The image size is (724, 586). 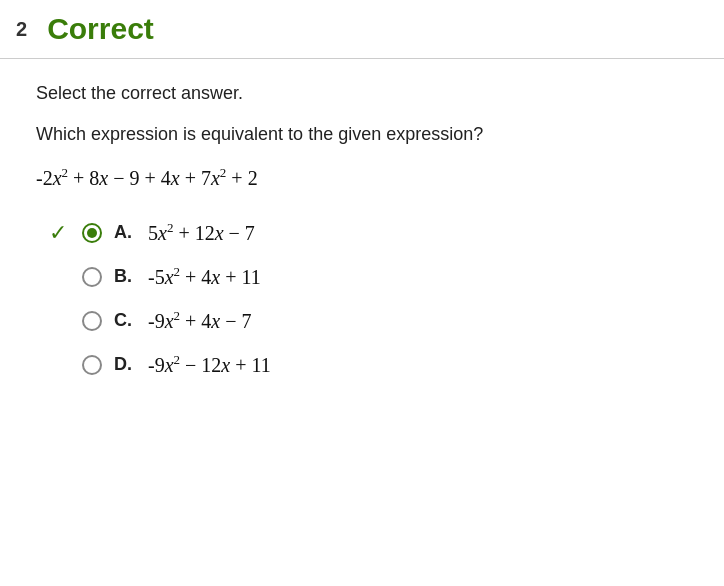 What do you see at coordinates (125, 320) in the screenshot?
I see `answer-letter-c: C.` at bounding box center [125, 320].